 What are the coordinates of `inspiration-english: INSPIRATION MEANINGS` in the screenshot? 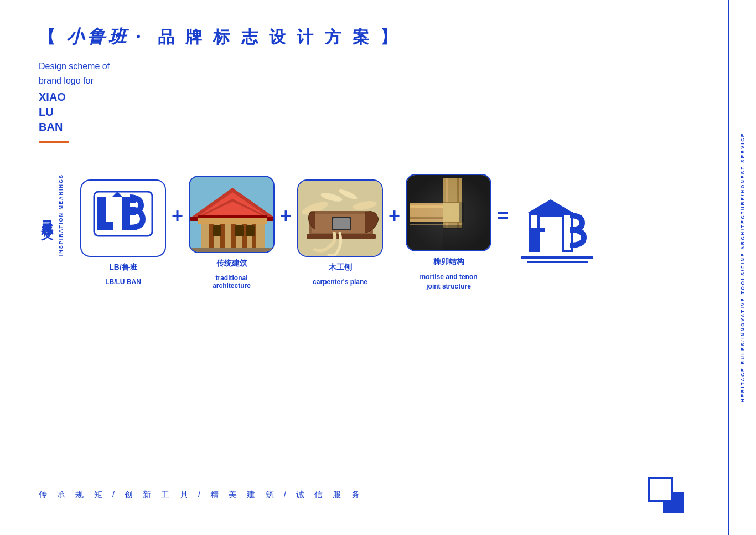 It's located at (61, 215).